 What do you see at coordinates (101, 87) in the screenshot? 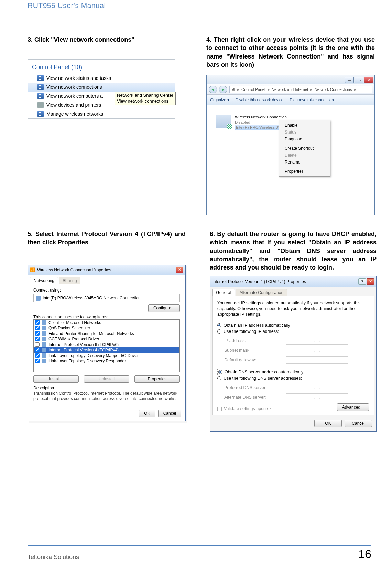
I see `cp-item-selected: View network connections` at bounding box center [101, 87].